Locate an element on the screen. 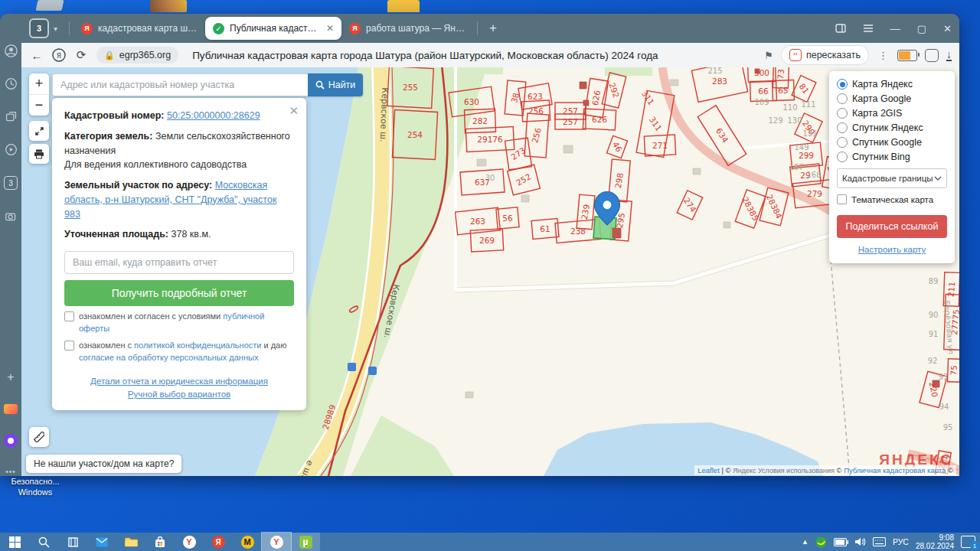  zoom-out-button: − is located at coordinates (39, 105).